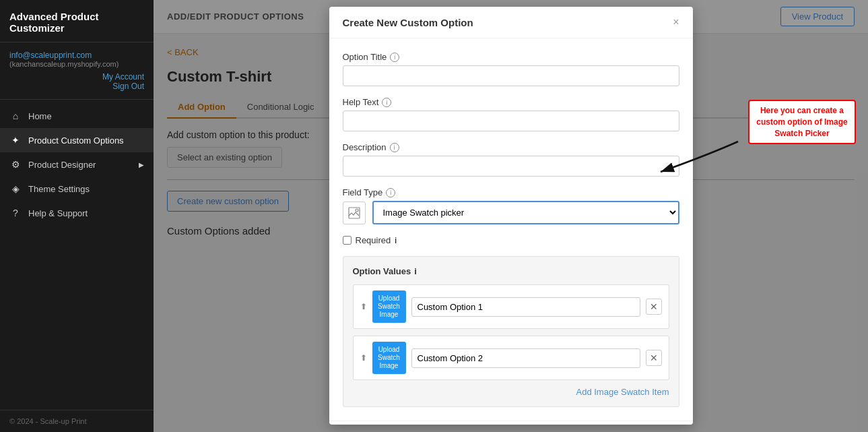 Image resolution: width=868 pixels, height=432 pixels. I want to click on sidebar-item-home: ⌂ Home, so click(77, 116).